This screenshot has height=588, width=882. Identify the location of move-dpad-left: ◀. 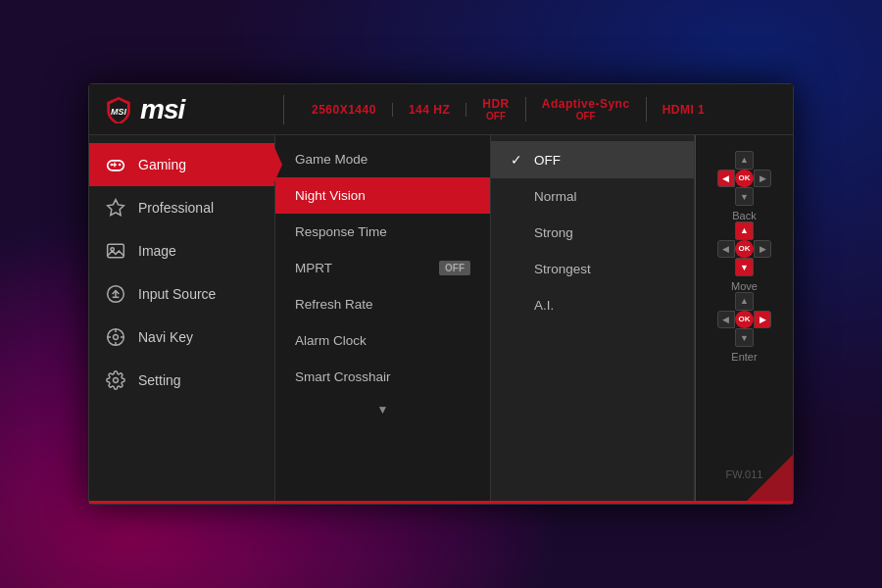
(727, 249).